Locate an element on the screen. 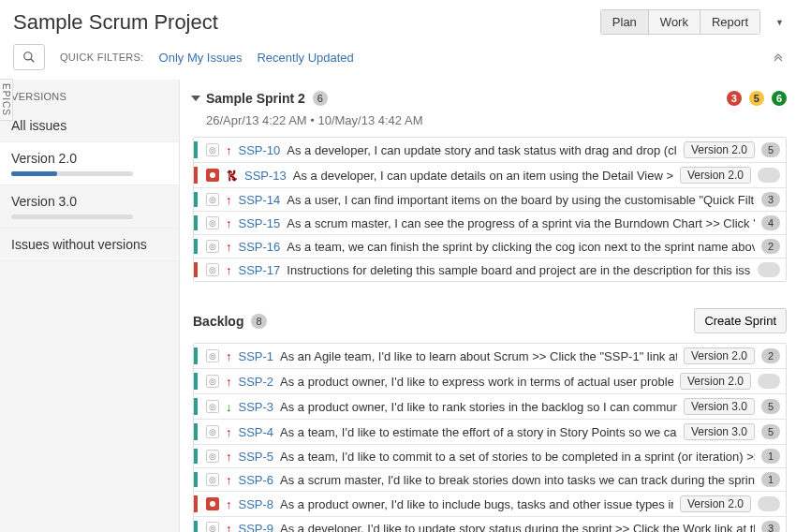 This screenshot has width=796, height=532. search-button is located at coordinates (29, 57).